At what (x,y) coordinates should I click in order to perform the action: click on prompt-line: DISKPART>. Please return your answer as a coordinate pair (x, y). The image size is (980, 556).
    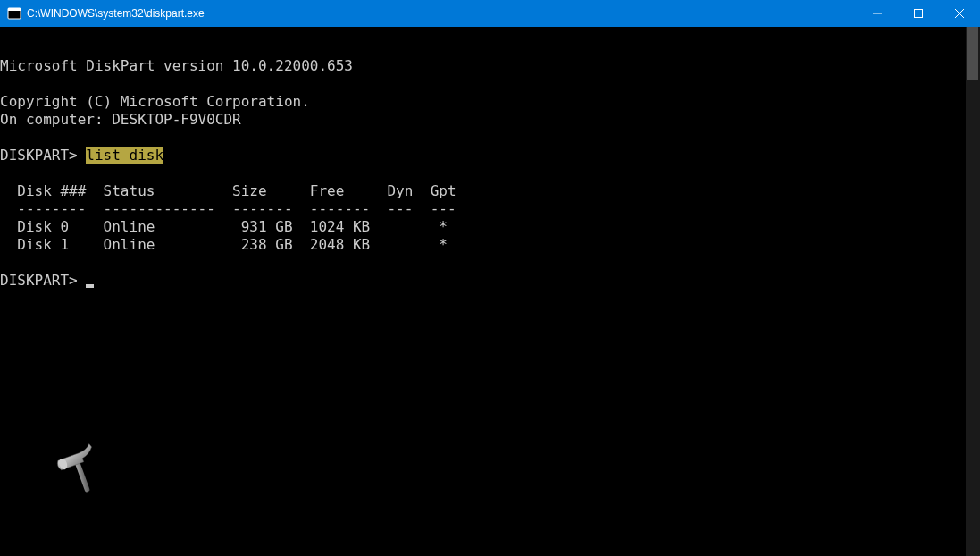
    Looking at the image, I should click on (482, 281).